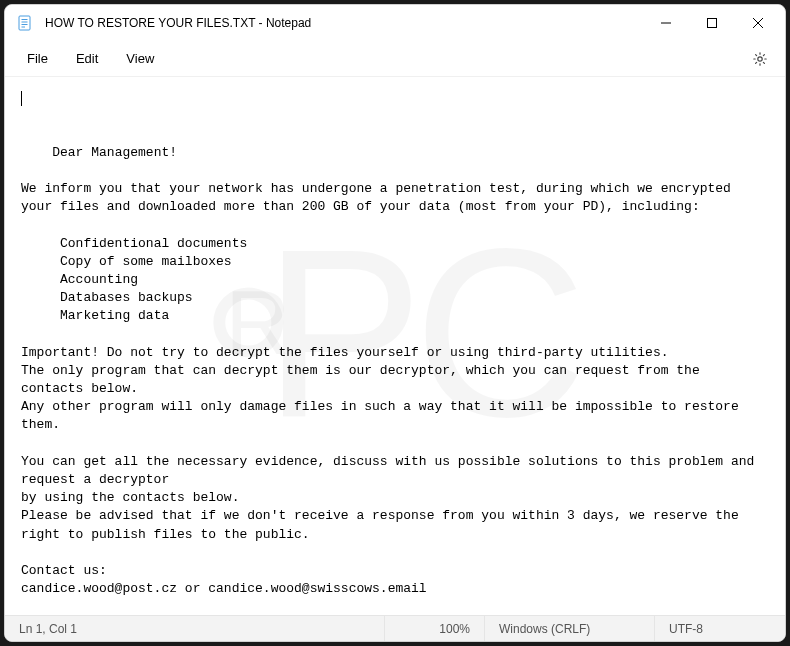 The image size is (790, 646). Describe the element at coordinates (195, 628) in the screenshot. I see `status-position: Ln 1, Col 1` at that location.